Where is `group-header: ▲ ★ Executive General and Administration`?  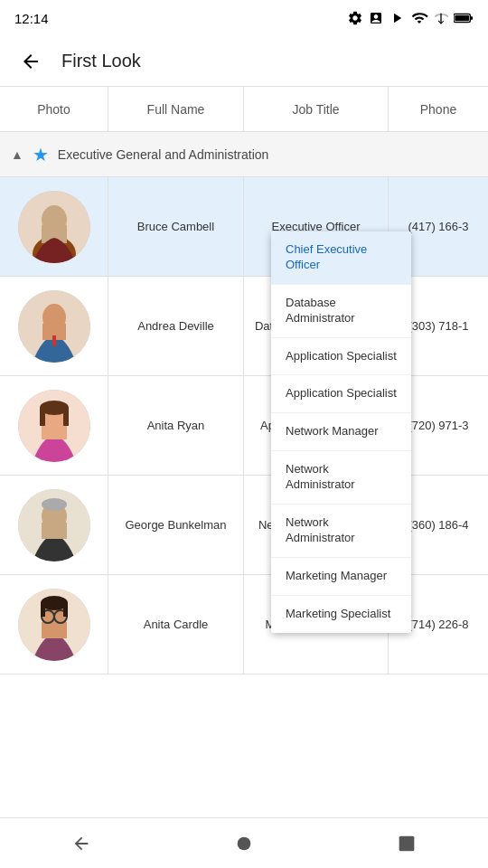 group-header: ▲ ★ Executive General and Administration is located at coordinates (244, 155).